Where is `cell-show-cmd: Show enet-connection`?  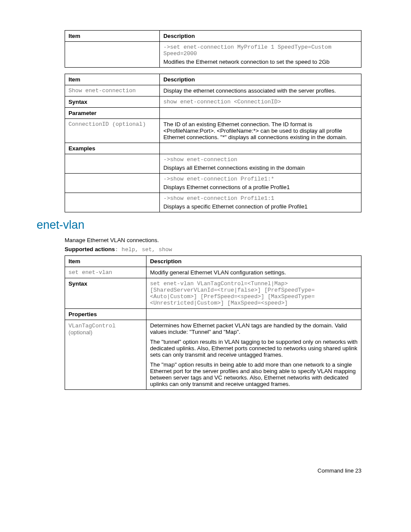 cell-show-cmd: Show enet-connection is located at coordinates (112, 91).